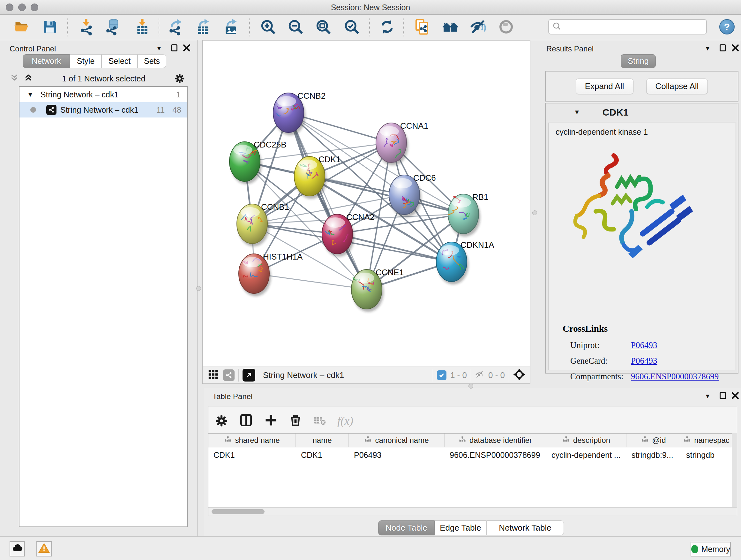  What do you see at coordinates (142, 27) in the screenshot?
I see `import-table-button` at bounding box center [142, 27].